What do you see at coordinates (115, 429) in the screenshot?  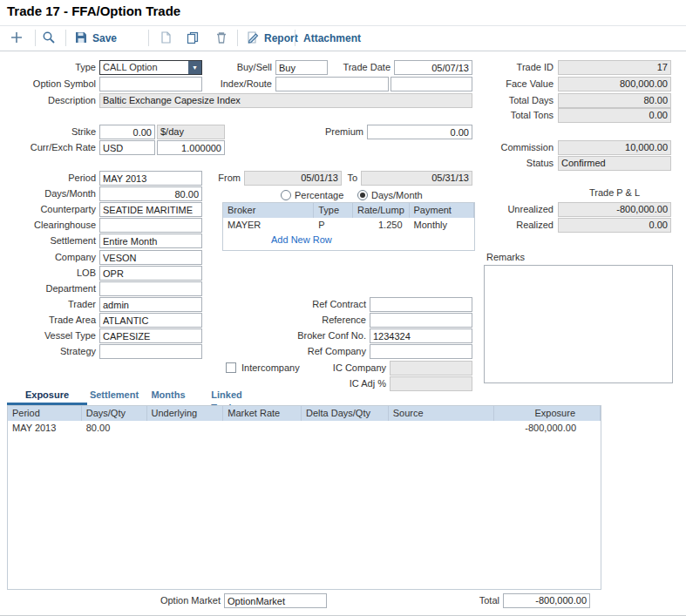 I see `days-qty-cell: 80.00` at bounding box center [115, 429].